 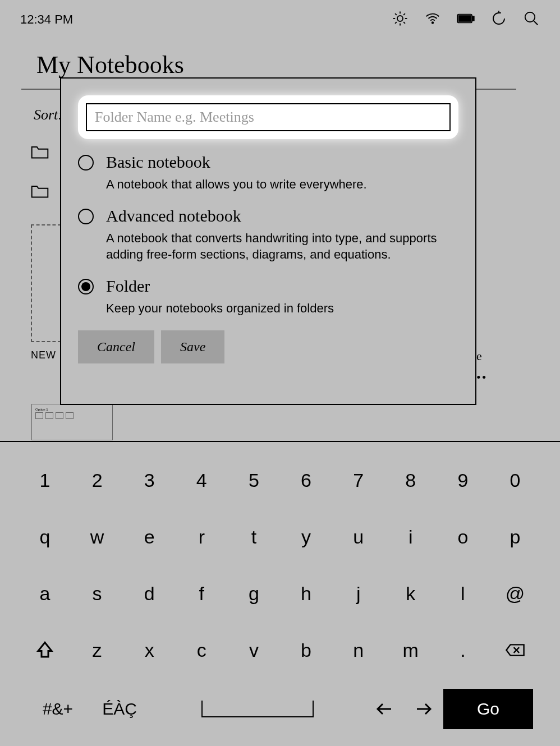 What do you see at coordinates (463, 593) in the screenshot?
I see `key-l: l` at bounding box center [463, 593].